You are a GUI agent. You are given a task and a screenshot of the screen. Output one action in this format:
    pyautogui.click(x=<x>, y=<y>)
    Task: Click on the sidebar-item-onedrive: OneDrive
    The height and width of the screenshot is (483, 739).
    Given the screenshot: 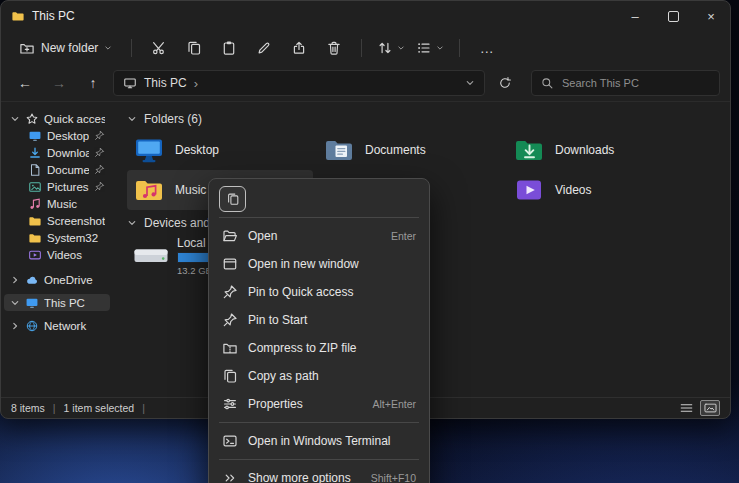 What is the action you would take?
    pyautogui.click(x=57, y=280)
    